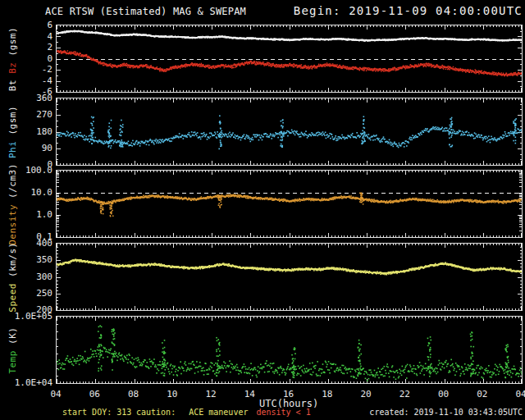  What do you see at coordinates (13, 298) in the screenshot?
I see `y-axis-title-part: Speed` at bounding box center [13, 298].